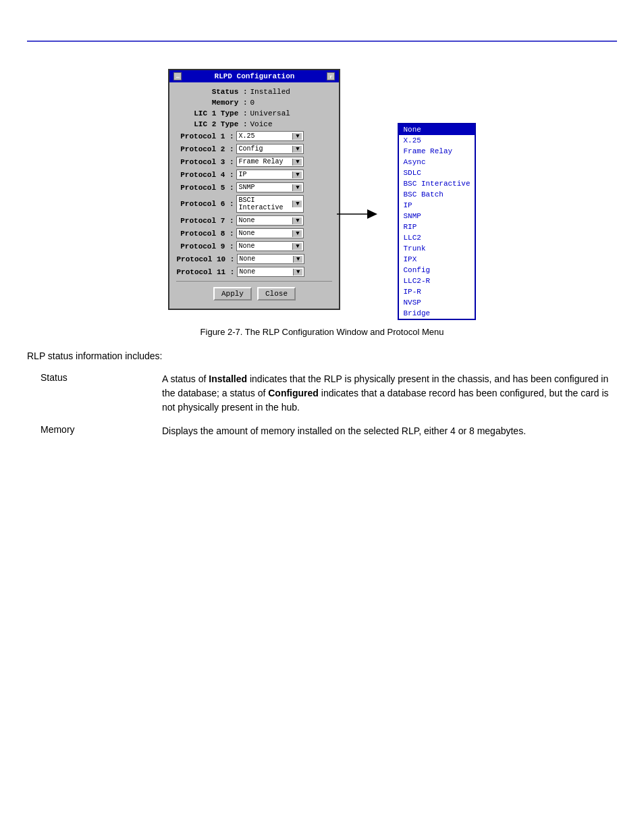 The width and height of the screenshot is (644, 834). Describe the element at coordinates (254, 271) in the screenshot. I see `protocol-row-11: Protocol 11 :None▼` at that location.